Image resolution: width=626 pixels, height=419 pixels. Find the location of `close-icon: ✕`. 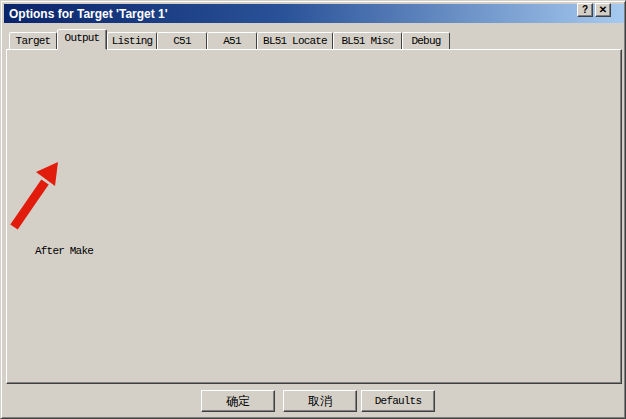

close-icon: ✕ is located at coordinates (603, 10).